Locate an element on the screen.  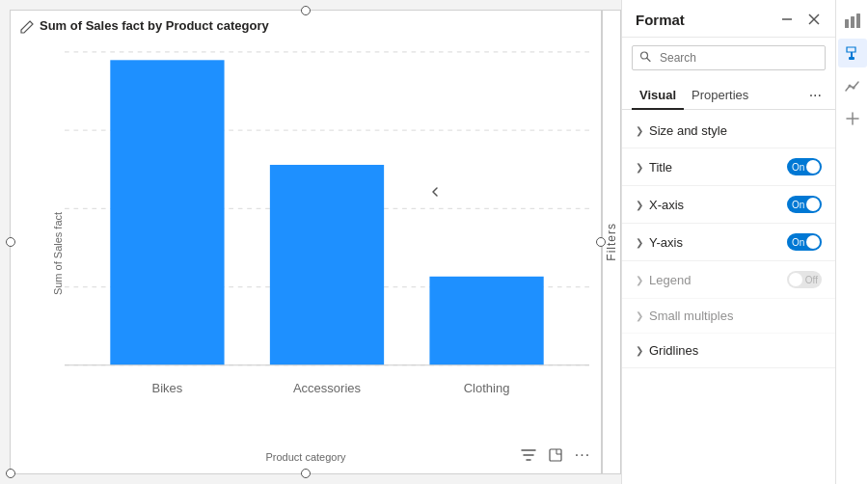
filter-icon is located at coordinates (529, 455).